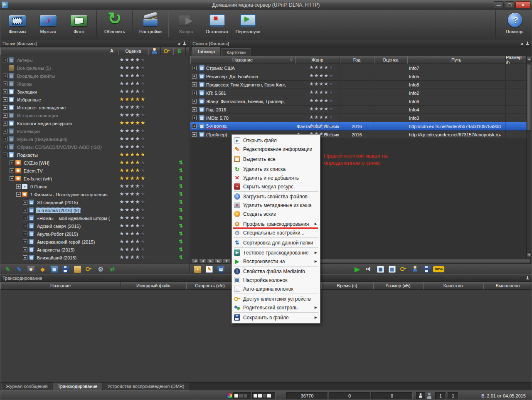 This screenshot has width=532, height=400. I want to click on tree-item: +▦Образы CD/SACD/DVD/DVD-A/BD (ISO)★★★★★, so click(95, 147).